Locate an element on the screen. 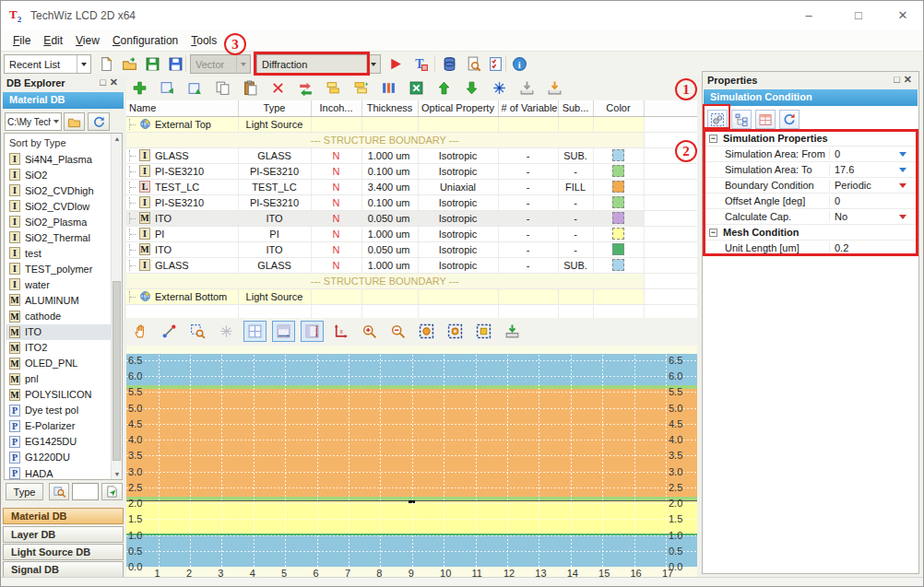 The image size is (924, 587). menu-tools: Tools is located at coordinates (204, 41).